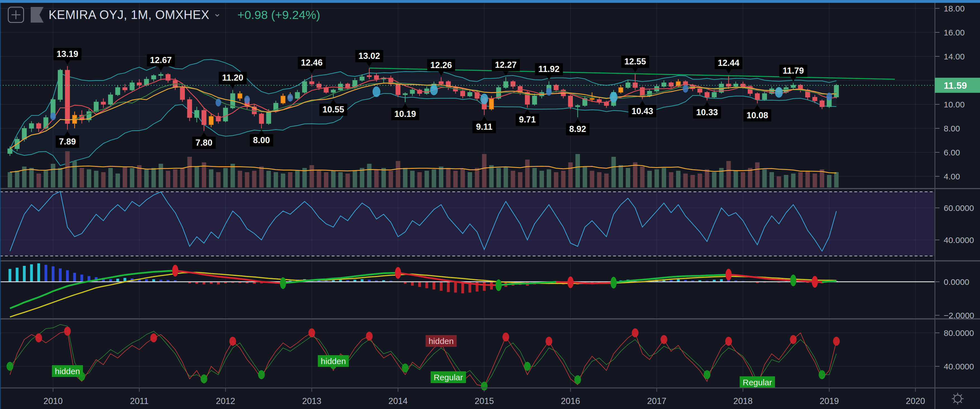  I want to click on svg-text: 10.08, so click(757, 116).